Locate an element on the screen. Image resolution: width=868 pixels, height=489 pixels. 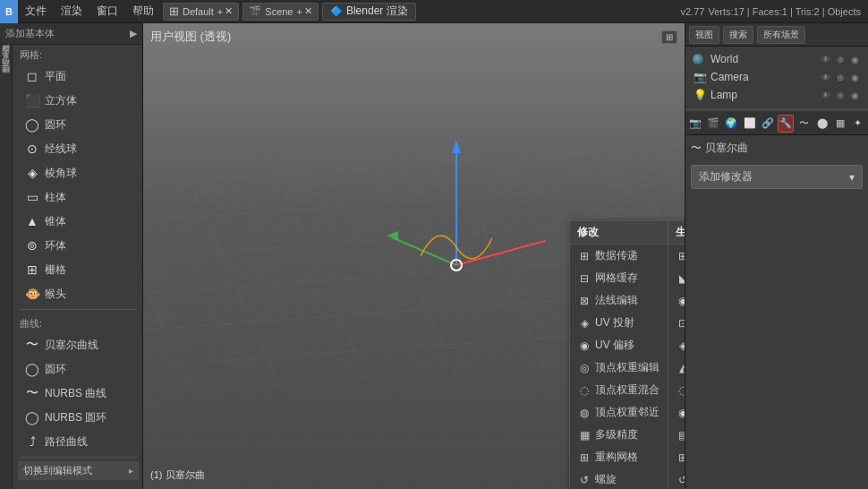
mesh-icosphere: ◈ 棱角球 is located at coordinates (79, 173).